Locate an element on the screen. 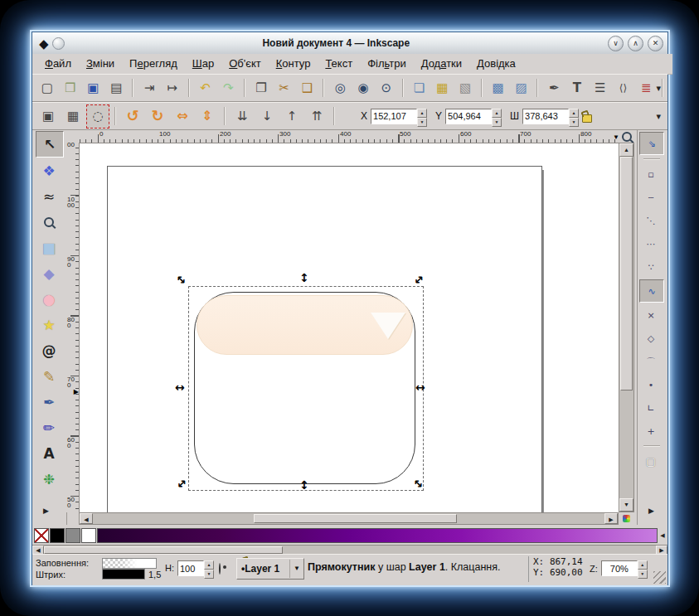 The image size is (699, 616). layer-dropdown-icon: ▼ is located at coordinates (297, 569).